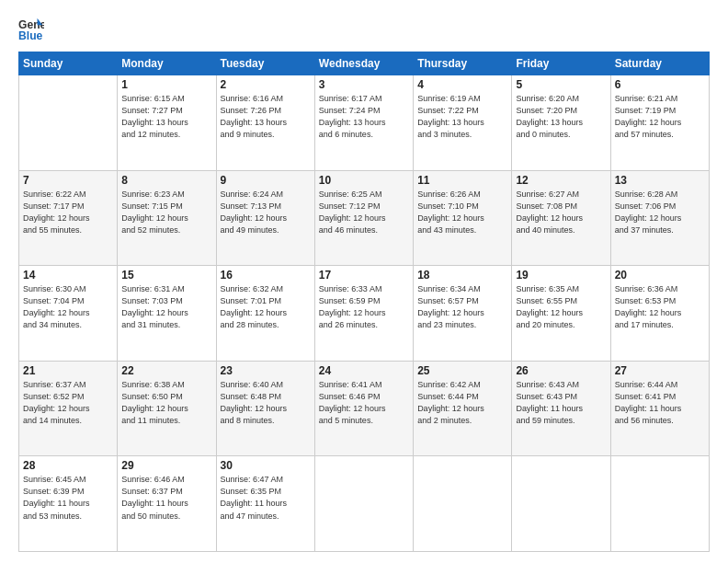 This screenshot has height=563, width=728. I want to click on day-info: Sunrise: 6:34 AMSunset: 6:57 PMDaylight:…, so click(462, 307).